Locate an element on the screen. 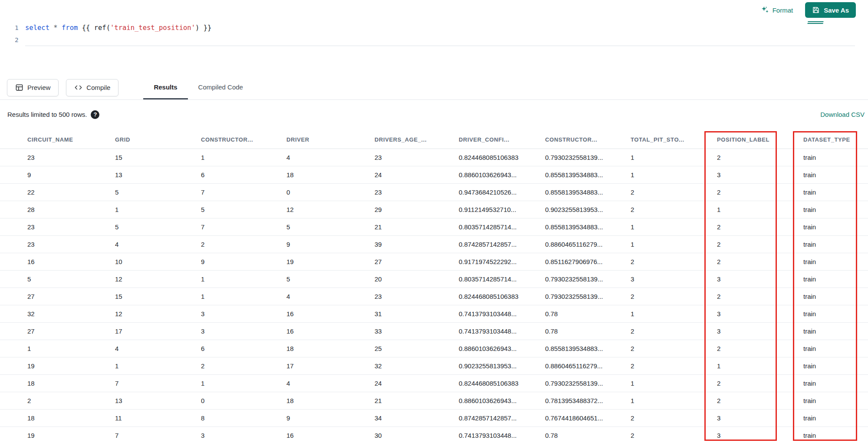 This screenshot has width=868, height=443. table-cell: 13 is located at coordinates (158, 400).